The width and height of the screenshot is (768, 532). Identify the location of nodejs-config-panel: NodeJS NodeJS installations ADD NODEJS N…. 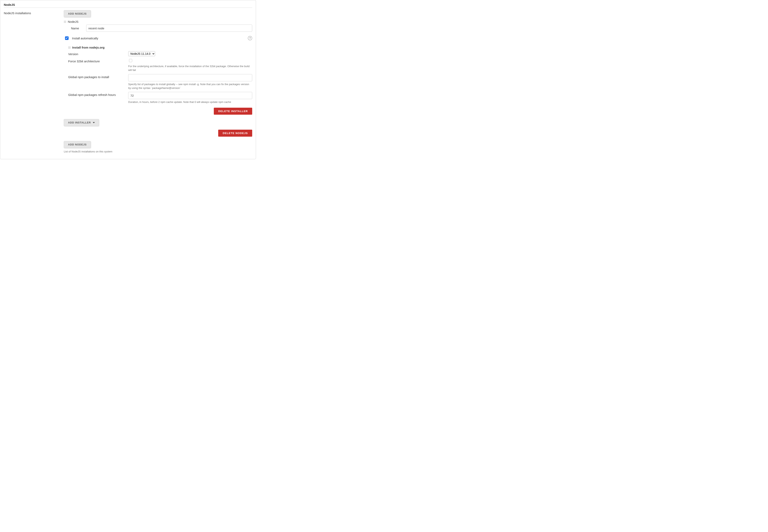
(128, 80).